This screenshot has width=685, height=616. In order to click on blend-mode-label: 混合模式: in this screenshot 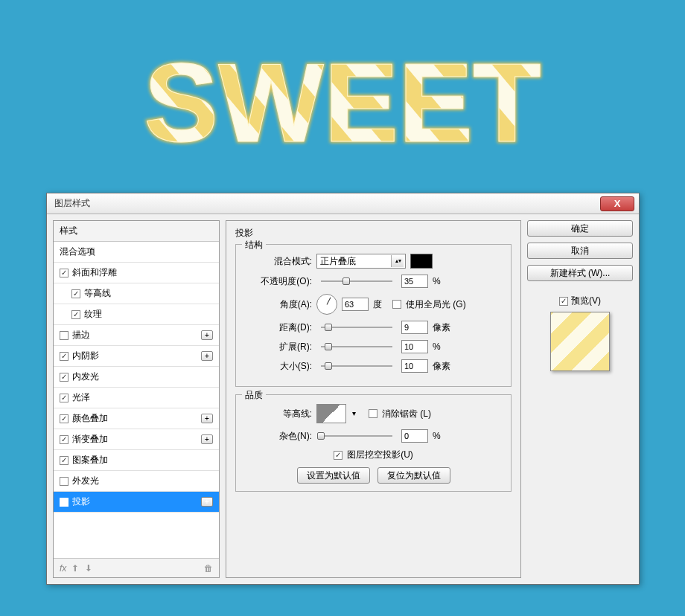, I will do `click(278, 262)`.